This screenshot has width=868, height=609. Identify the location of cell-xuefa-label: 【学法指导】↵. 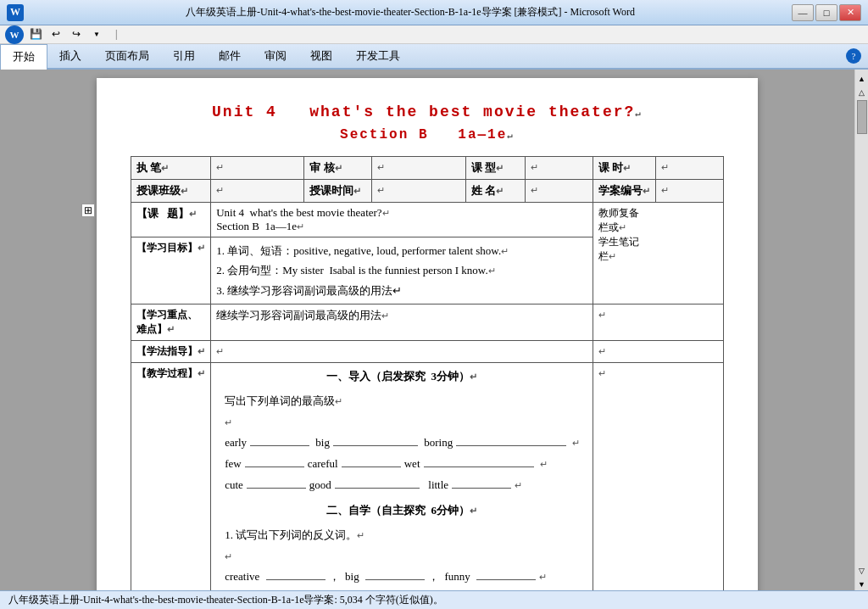
(171, 352).